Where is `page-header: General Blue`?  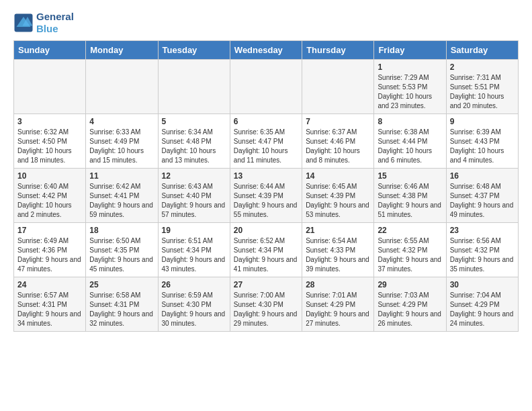
page-header: General Blue is located at coordinates (266, 23).